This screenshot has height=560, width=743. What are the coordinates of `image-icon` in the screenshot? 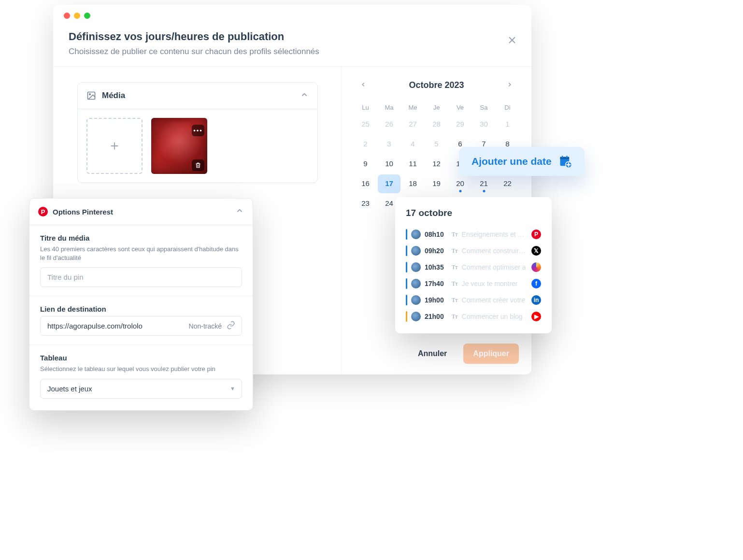 It's located at (91, 96).